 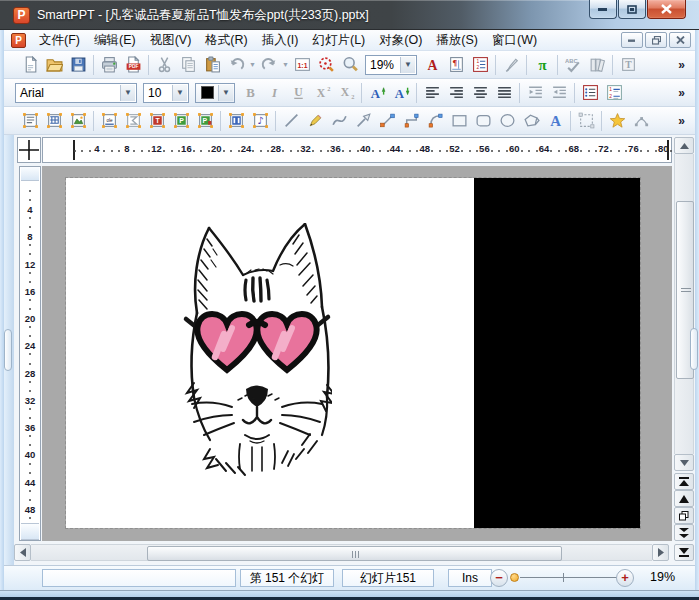 What do you see at coordinates (614, 93) in the screenshot?
I see `numbered-list-button: 12` at bounding box center [614, 93].